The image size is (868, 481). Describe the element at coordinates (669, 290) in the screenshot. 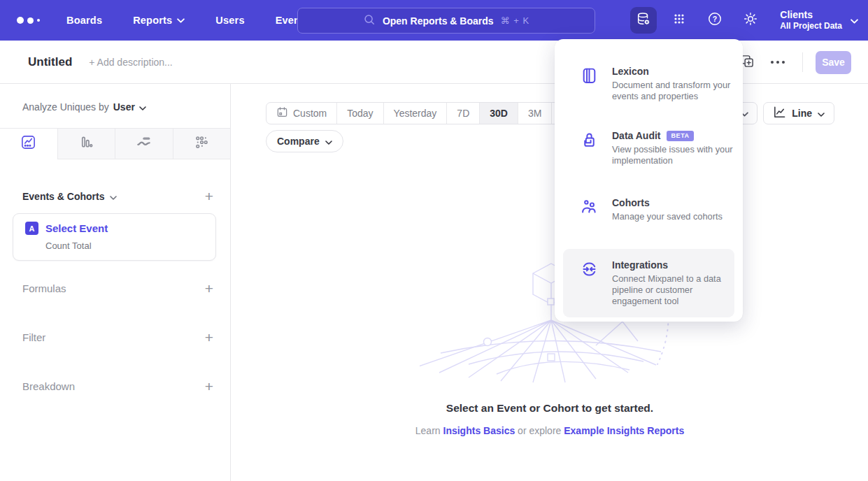

I see `popover-item-description: Connect Mixpanel to a data pipeline or c…` at that location.